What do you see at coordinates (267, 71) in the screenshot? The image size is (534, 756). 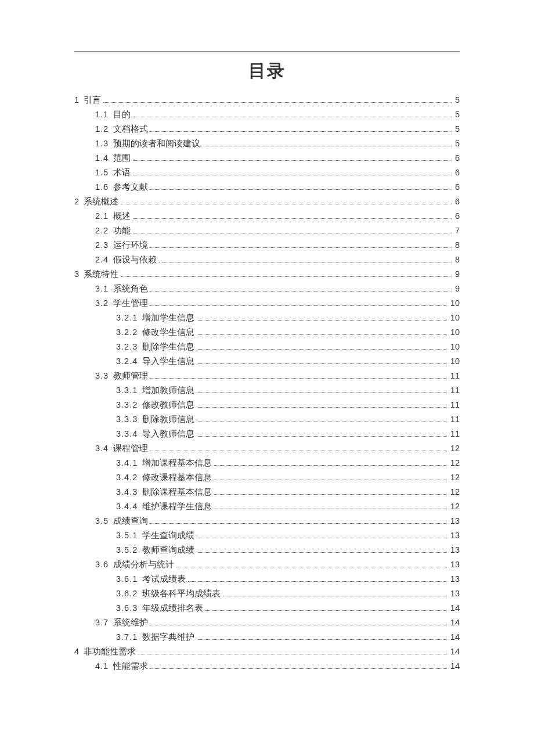 I see `toc-title: 目录` at bounding box center [267, 71].